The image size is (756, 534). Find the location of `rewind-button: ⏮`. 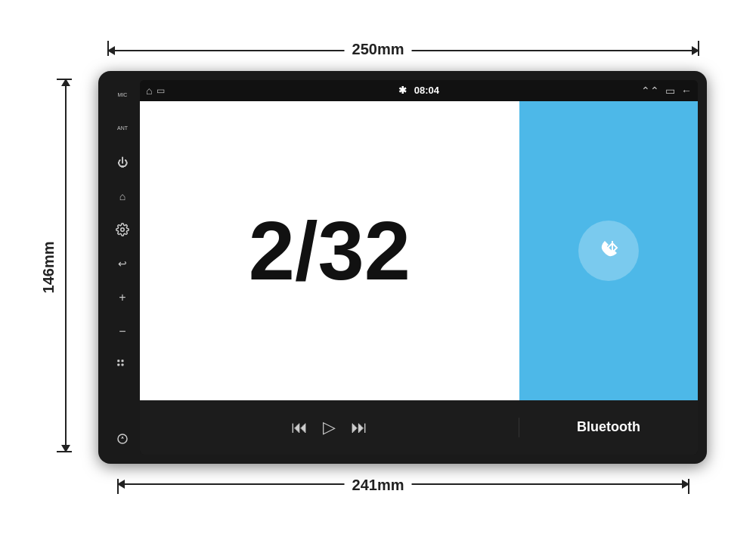

rewind-button: ⏮ is located at coordinates (299, 428).